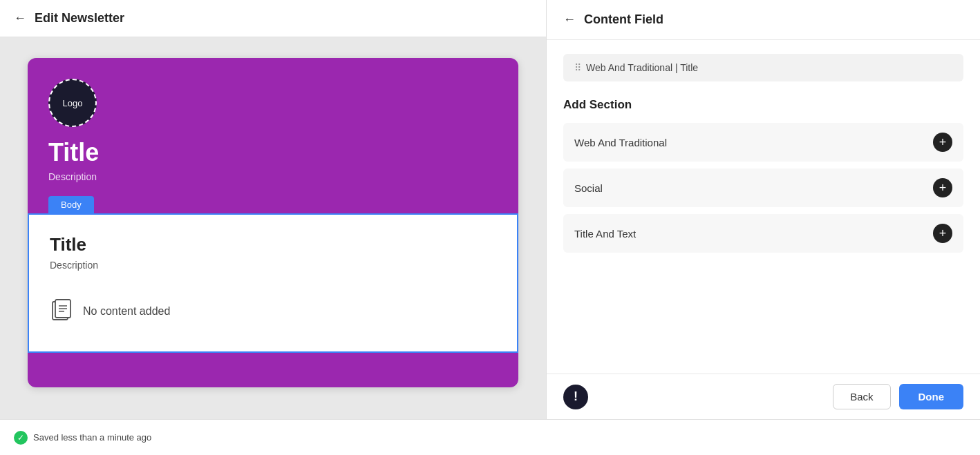 The height and width of the screenshot is (455, 980). Describe the element at coordinates (898, 396) in the screenshot. I see `footer-buttons: Back Done` at that location.